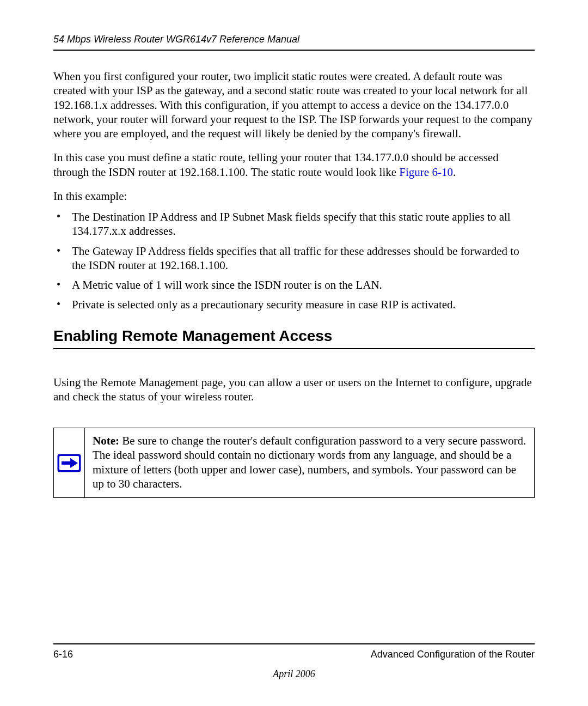 The height and width of the screenshot is (706, 588). What do you see at coordinates (69, 463) in the screenshot?
I see `arrow-right-icon` at bounding box center [69, 463].